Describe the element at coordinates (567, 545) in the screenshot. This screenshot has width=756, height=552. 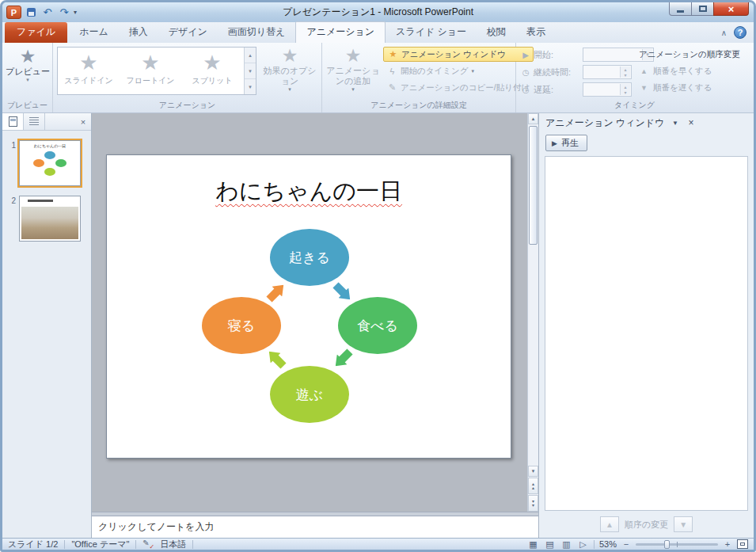
I see `reading-view-button: ▥` at that location.